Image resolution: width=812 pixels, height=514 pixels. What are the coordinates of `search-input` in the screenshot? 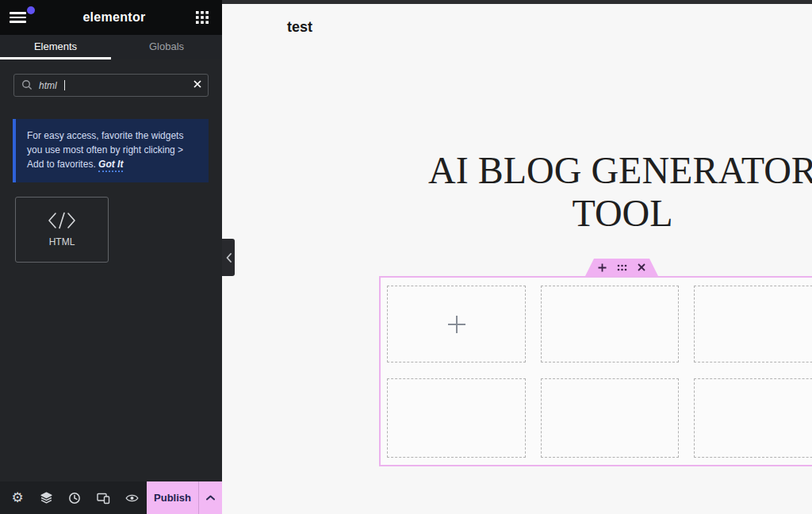 It's located at (111, 86).